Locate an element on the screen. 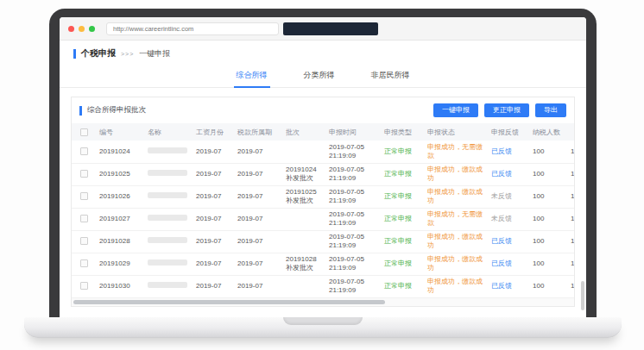 The width and height of the screenshot is (644, 350). tab-comprehensive-income: 综合所得 is located at coordinates (252, 78).